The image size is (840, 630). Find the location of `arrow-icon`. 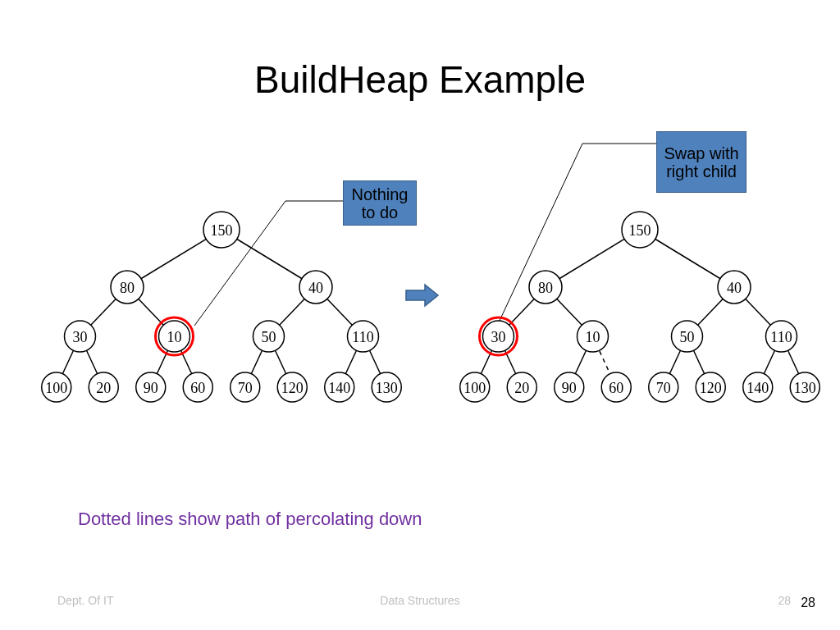

arrow-icon is located at coordinates (422, 295).